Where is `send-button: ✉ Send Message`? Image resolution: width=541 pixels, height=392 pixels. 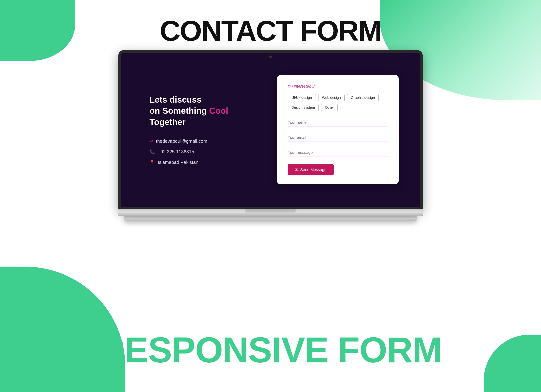
send-button: ✉ Send Message is located at coordinates (311, 170).